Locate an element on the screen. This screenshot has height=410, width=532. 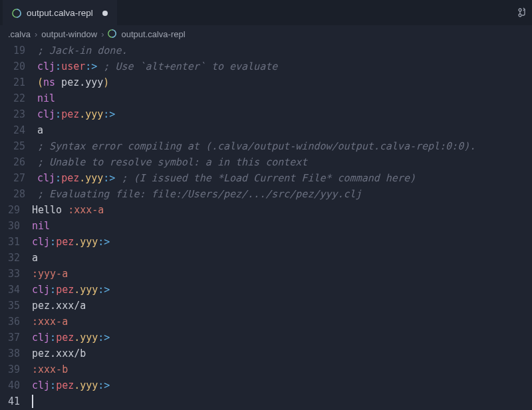
code-line: 26; Unable to resolve symbol: a in this … is located at coordinates (266, 162).